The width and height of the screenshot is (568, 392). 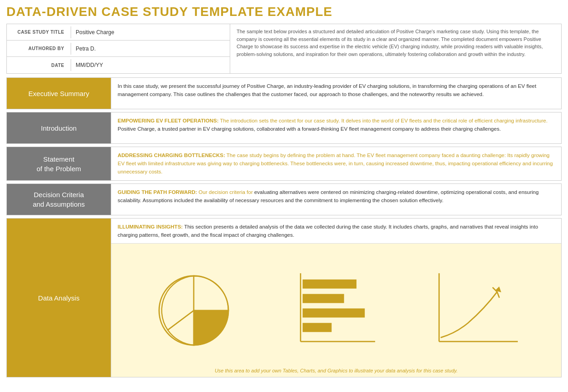 I want to click on introduction-label: Introduction, so click(x=59, y=128).